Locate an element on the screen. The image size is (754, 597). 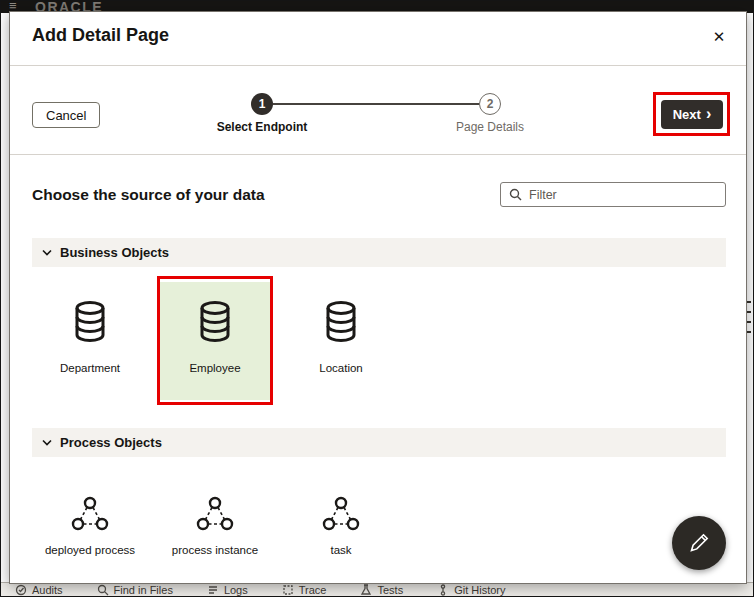
tile-process-instance: process instance is located at coordinates (215, 528).